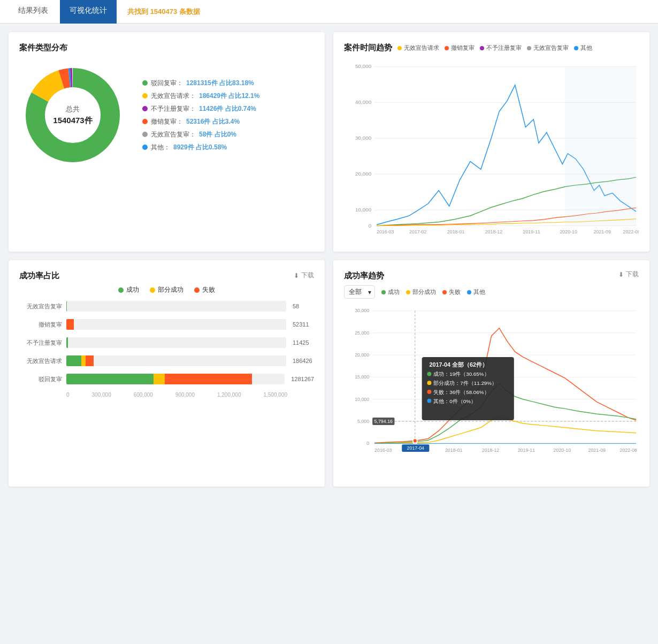  Describe the element at coordinates (416, 448) in the screenshot. I see `svg-text: 2017-04` at that location.